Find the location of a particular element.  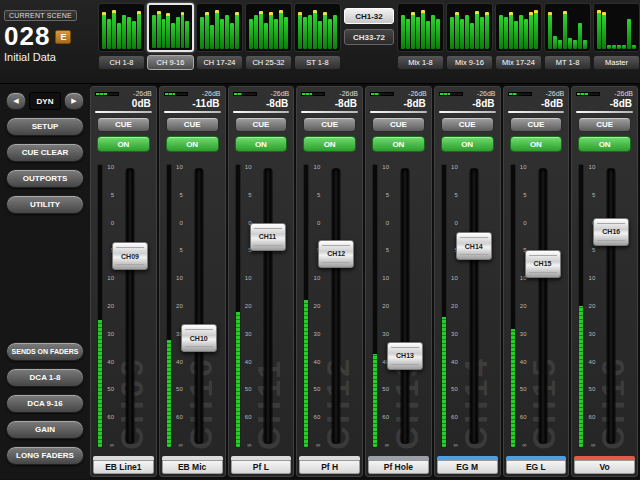

meter-bank-tab: CH 9-16 is located at coordinates (170, 62).